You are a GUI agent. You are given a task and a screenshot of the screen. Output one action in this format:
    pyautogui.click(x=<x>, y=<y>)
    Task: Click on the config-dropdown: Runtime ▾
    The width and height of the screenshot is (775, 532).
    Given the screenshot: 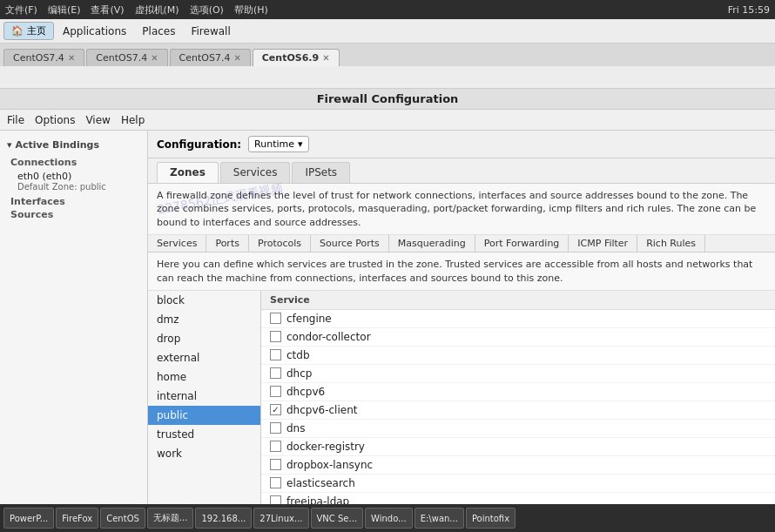 What is the action you would take?
    pyautogui.click(x=279, y=145)
    